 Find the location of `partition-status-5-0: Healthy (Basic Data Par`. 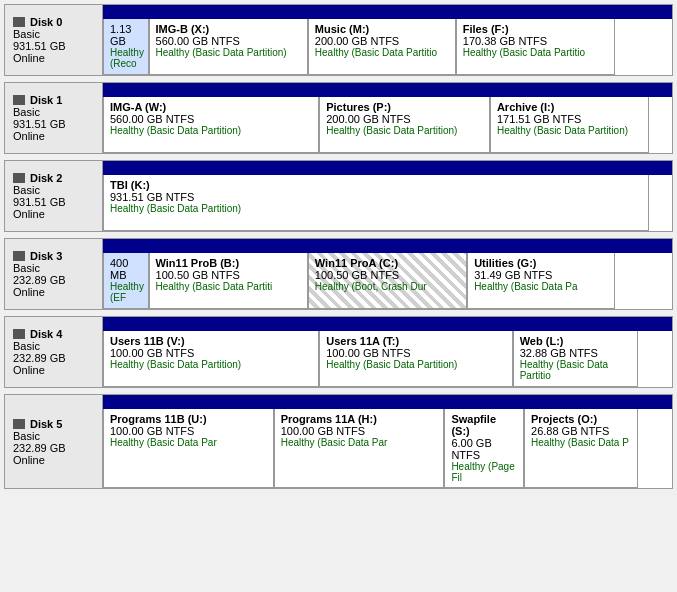

partition-status-5-0: Healthy (Basic Data Par is located at coordinates (188, 442).